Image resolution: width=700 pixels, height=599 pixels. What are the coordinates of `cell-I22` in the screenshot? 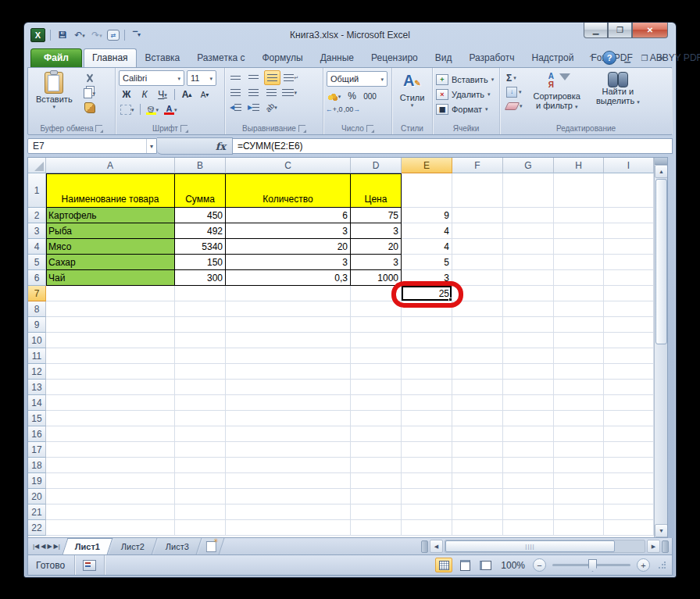 It's located at (629, 528).